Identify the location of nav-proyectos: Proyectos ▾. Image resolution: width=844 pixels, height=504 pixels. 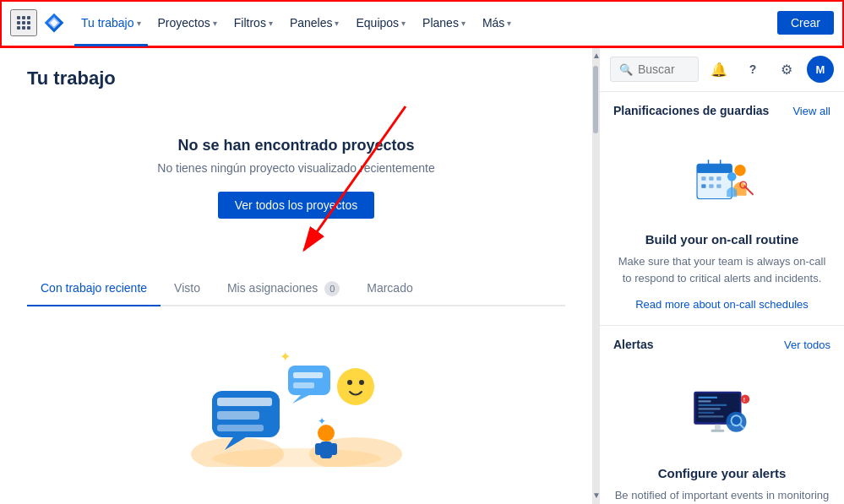
(188, 23).